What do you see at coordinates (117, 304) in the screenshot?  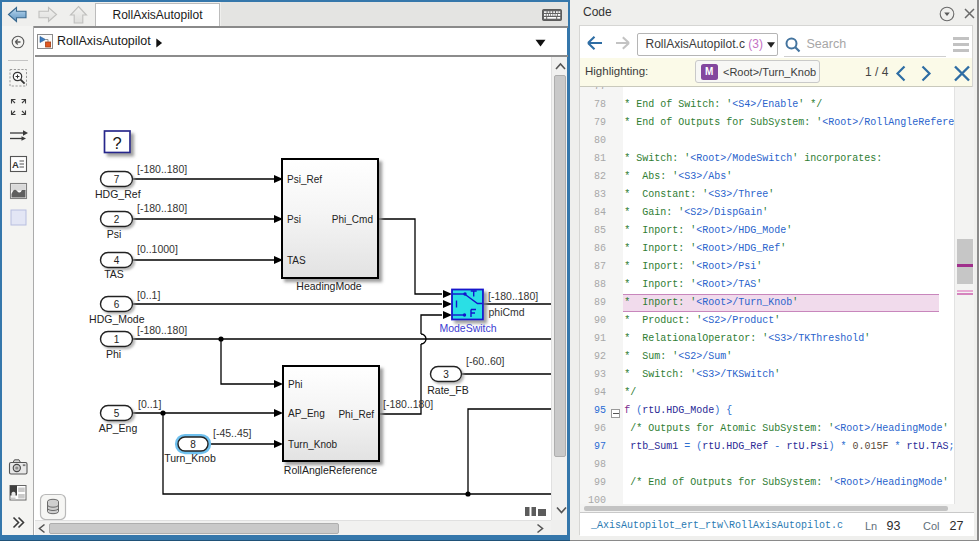 I see `svg-text: 6` at bounding box center [117, 304].